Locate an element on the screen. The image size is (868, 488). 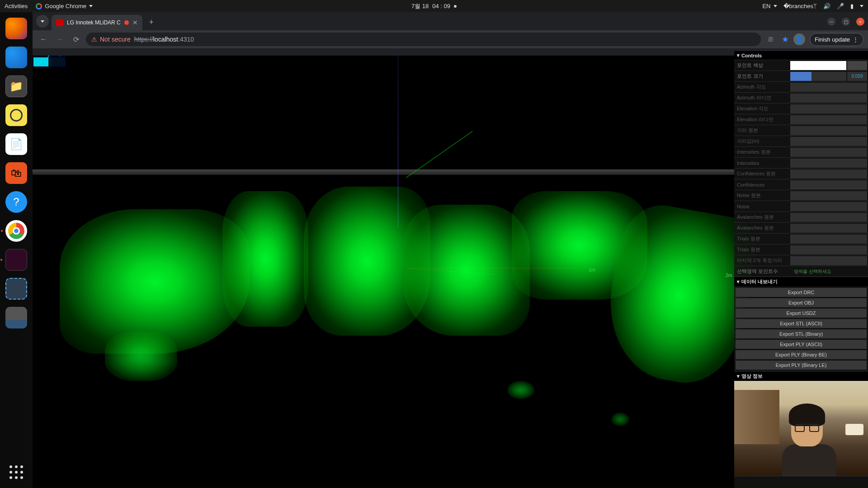
address-bar: ← → ⟳ ⚠ Not secure https://localhost:431… is located at coordinates (450, 39).